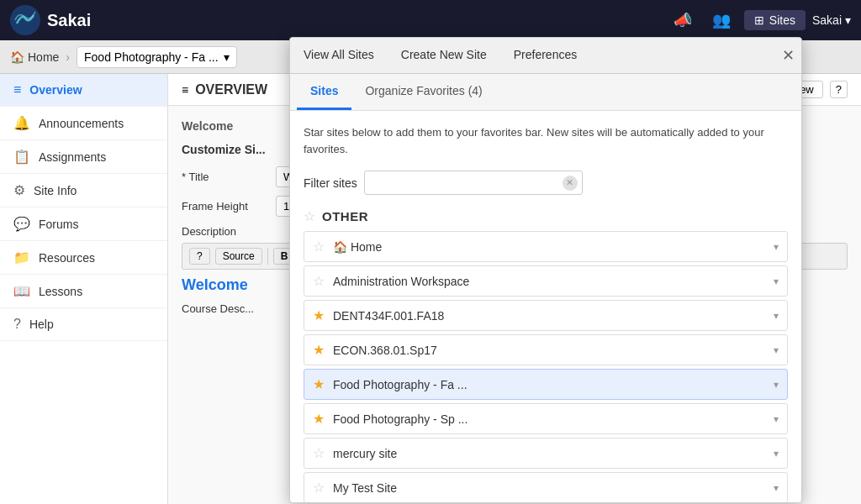  I want to click on question-btn: ?, so click(200, 256).